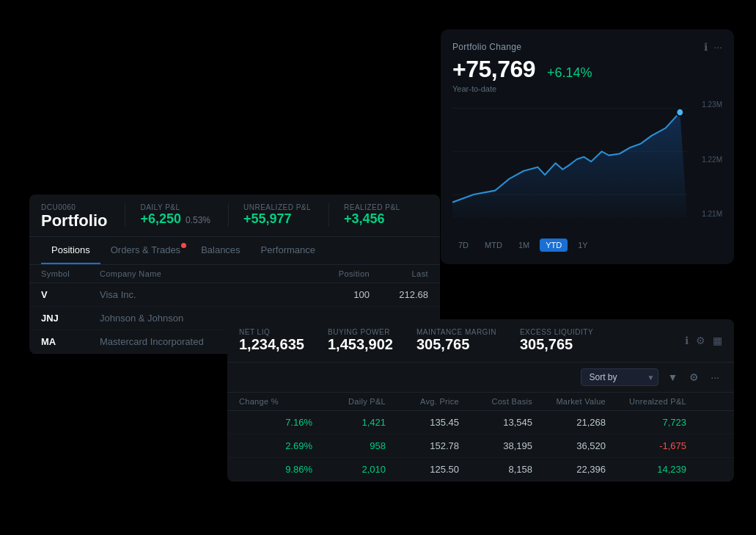 Image resolution: width=756 pixels, height=535 pixels. I want to click on card-actions: ℹ ···, so click(713, 47).